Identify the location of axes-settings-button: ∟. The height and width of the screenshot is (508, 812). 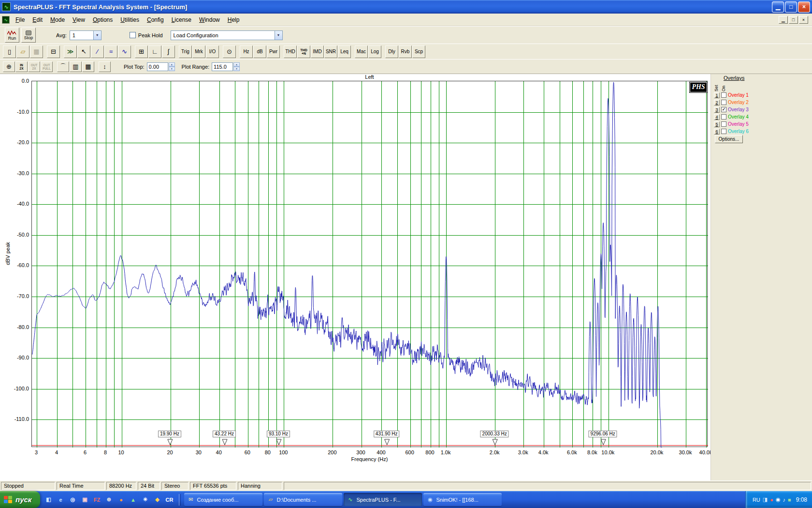
(155, 52).